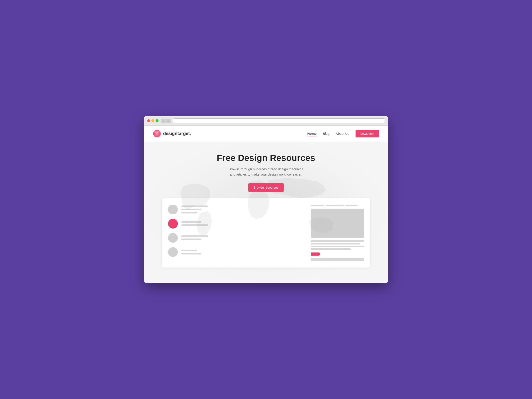  I want to click on back-button: ‹, so click(163, 121).